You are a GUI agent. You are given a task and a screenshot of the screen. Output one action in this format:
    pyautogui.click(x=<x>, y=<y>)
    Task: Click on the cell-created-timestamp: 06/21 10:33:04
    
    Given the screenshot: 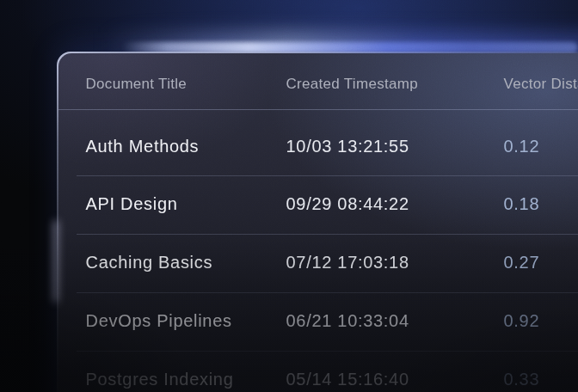 What is the action you would take?
    pyautogui.click(x=396, y=322)
    